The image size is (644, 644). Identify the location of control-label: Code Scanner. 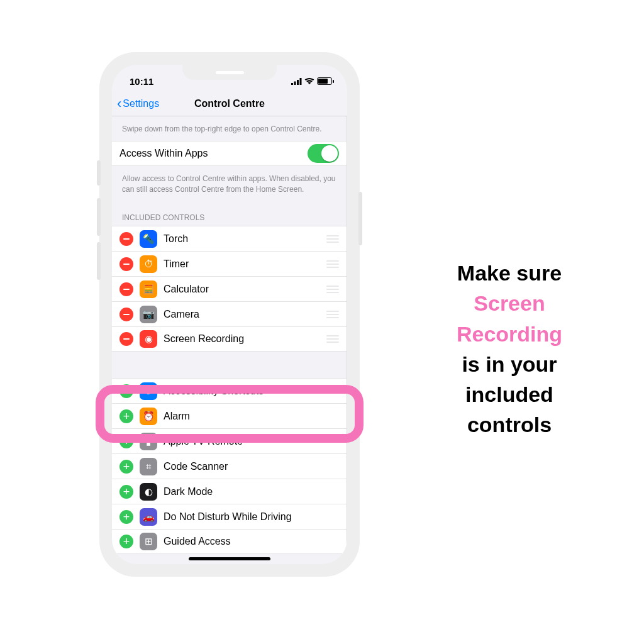
(252, 467).